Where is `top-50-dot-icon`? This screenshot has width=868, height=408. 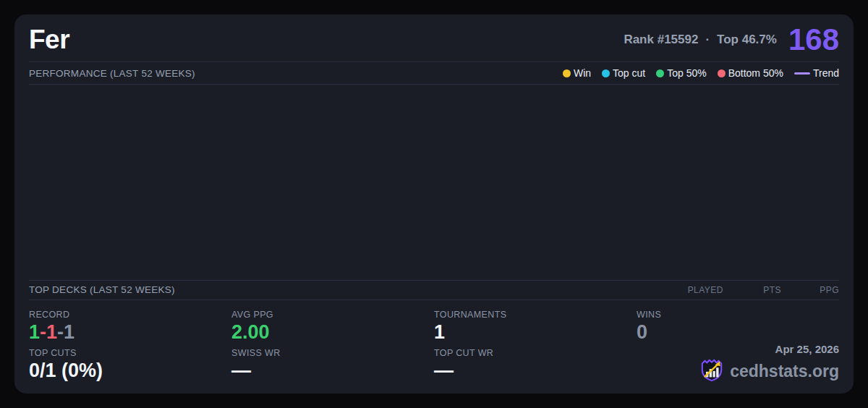
top-50-dot-icon is located at coordinates (660, 74).